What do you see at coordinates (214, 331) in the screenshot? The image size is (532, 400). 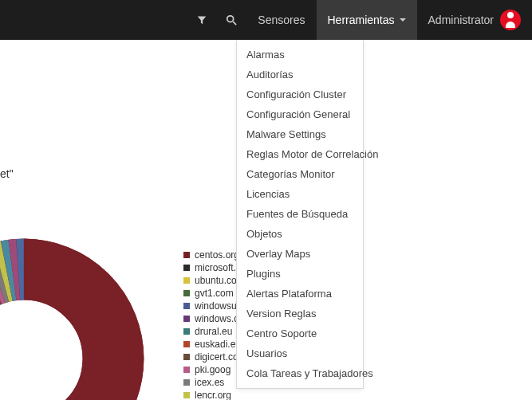 I see `legend-label: drural.eu` at bounding box center [214, 331].